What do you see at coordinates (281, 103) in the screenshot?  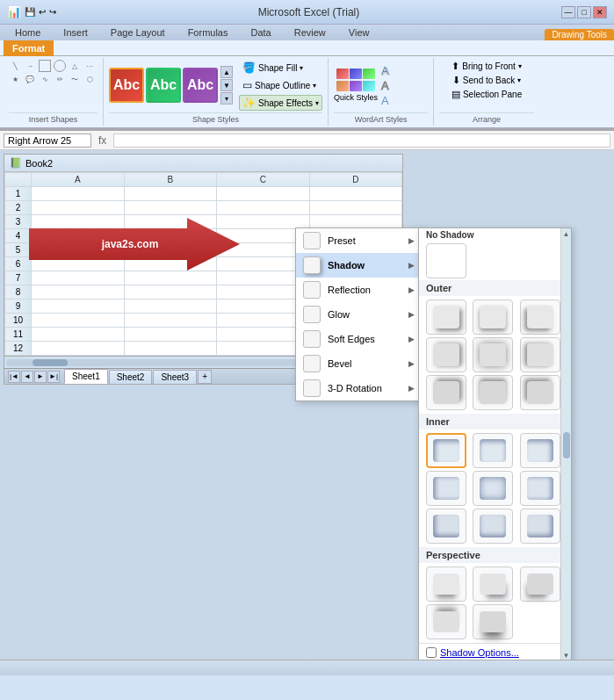 I see `shape-effects-btn: ✨ Shape Effects ▾` at bounding box center [281, 103].